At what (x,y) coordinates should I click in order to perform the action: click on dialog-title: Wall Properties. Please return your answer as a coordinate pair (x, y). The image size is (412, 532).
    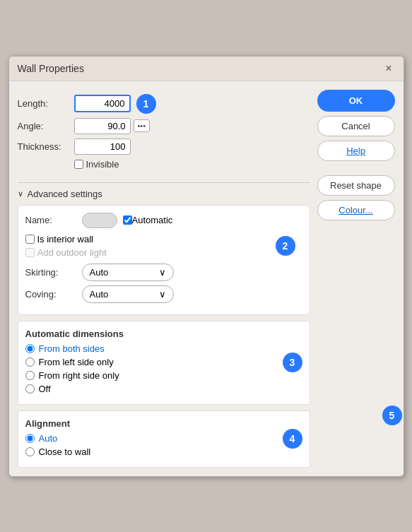
    Looking at the image, I should click on (51, 69).